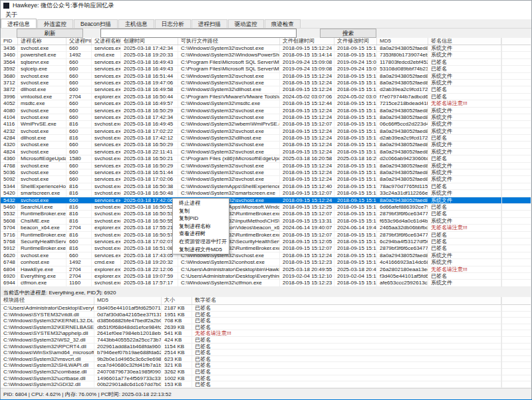 The height and width of the screenshot is (400, 532). I want to click on column-header: 父进程名称, so click(106, 41).